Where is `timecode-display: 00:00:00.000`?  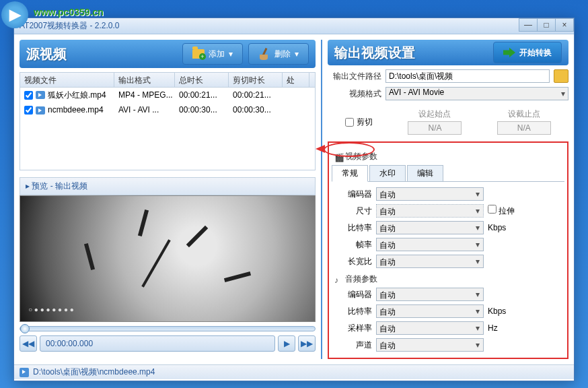 timecode-display: 00:00:00.000 is located at coordinates (157, 344).